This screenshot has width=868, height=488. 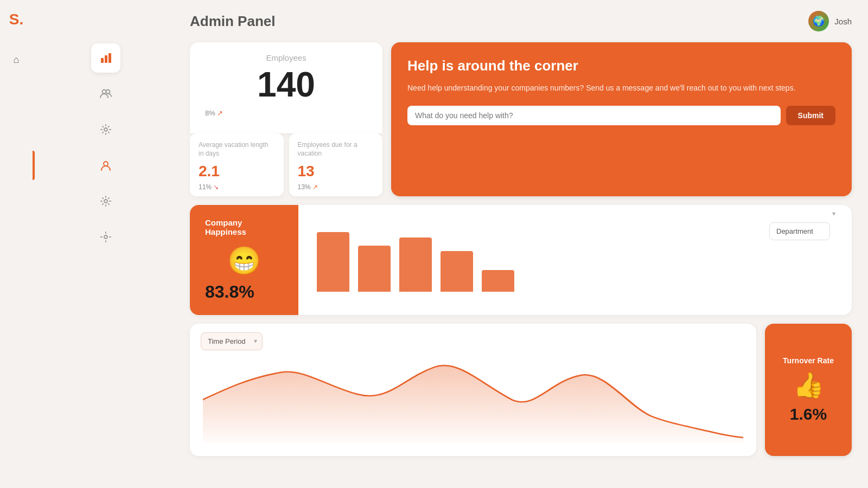 I want to click on line-chart, so click(x=473, y=400).